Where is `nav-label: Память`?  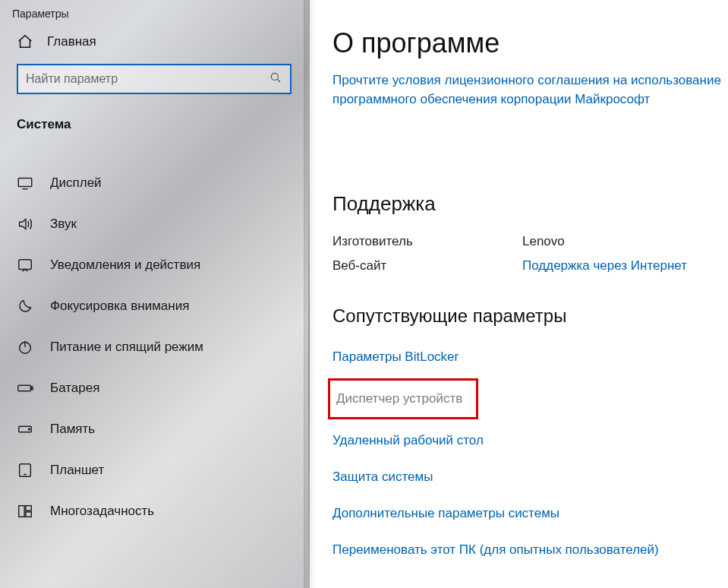
nav-label: Память is located at coordinates (73, 429).